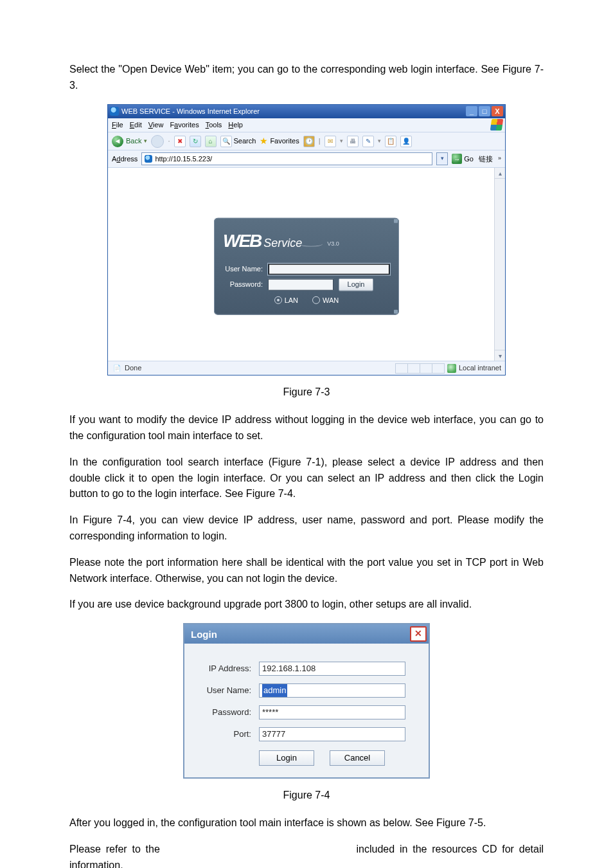 The height and width of the screenshot is (868, 613). Describe the element at coordinates (114, 111) in the screenshot. I see `ie-icon` at that location.